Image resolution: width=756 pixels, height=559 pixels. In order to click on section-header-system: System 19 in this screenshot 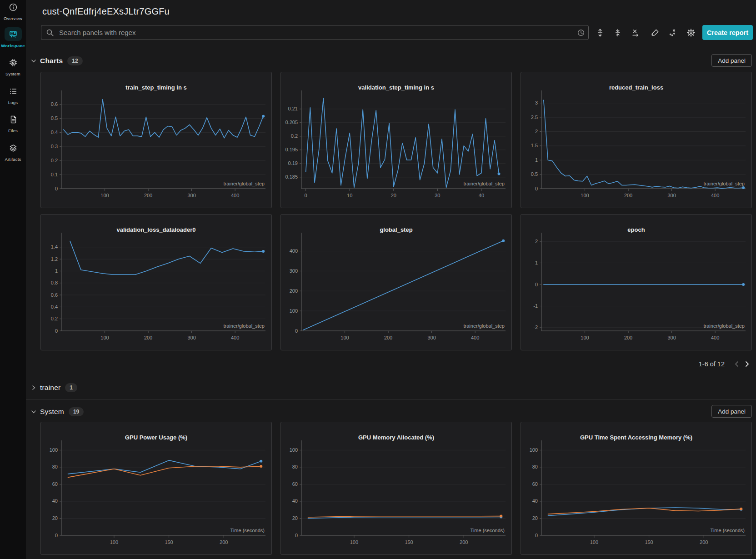, I will do `click(57, 412)`.